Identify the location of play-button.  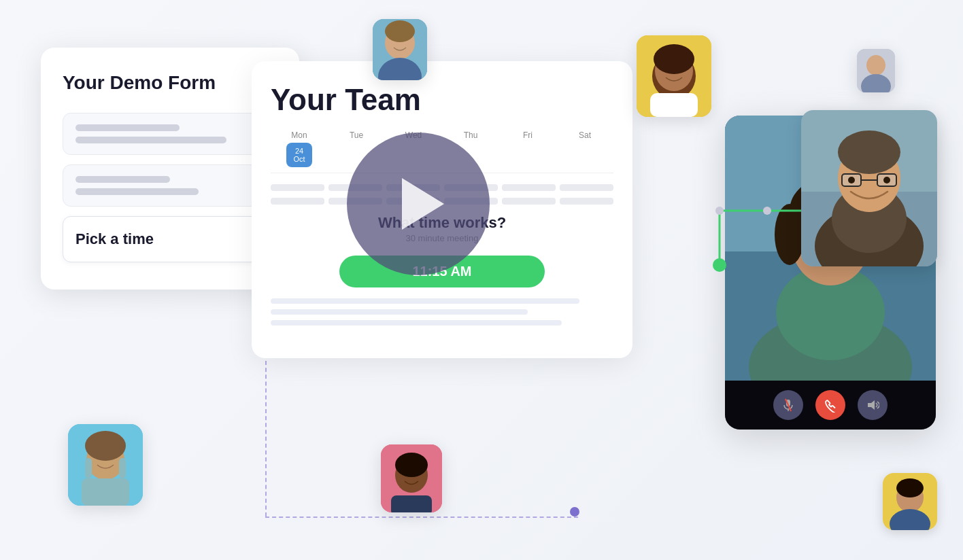
(418, 204).